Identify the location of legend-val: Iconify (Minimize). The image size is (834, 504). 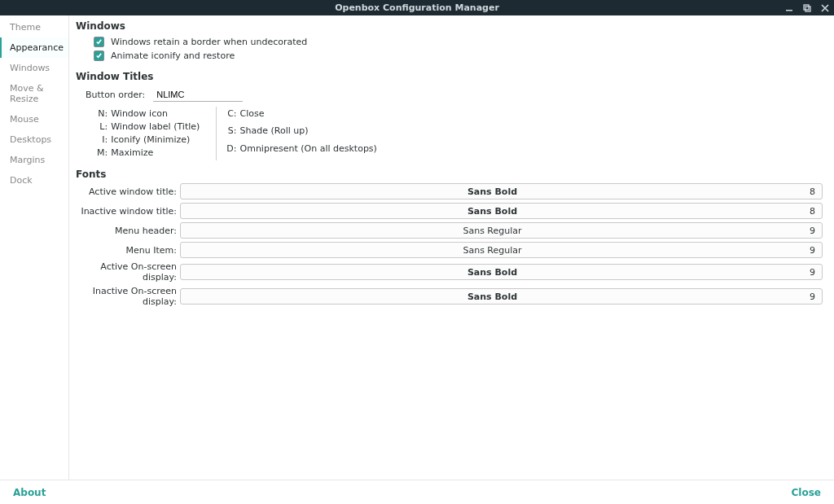
(156, 140).